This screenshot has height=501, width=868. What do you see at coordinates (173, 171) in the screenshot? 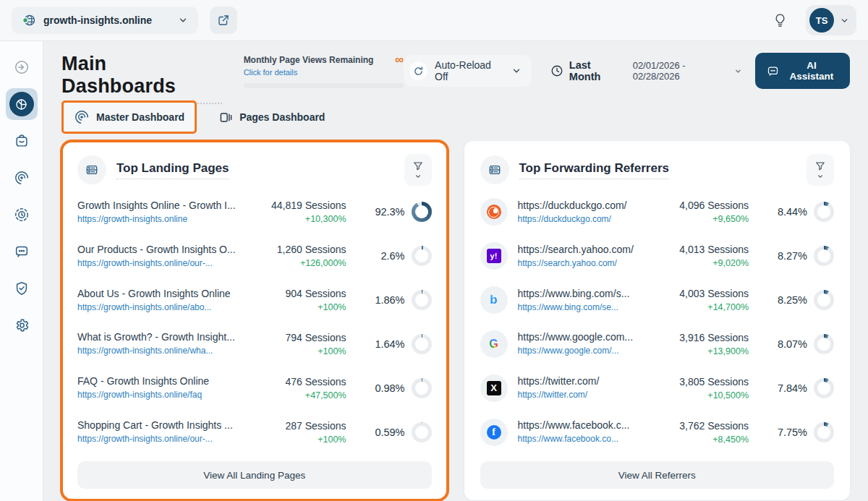
I see `card-title: Top Landing Pages` at bounding box center [173, 171].